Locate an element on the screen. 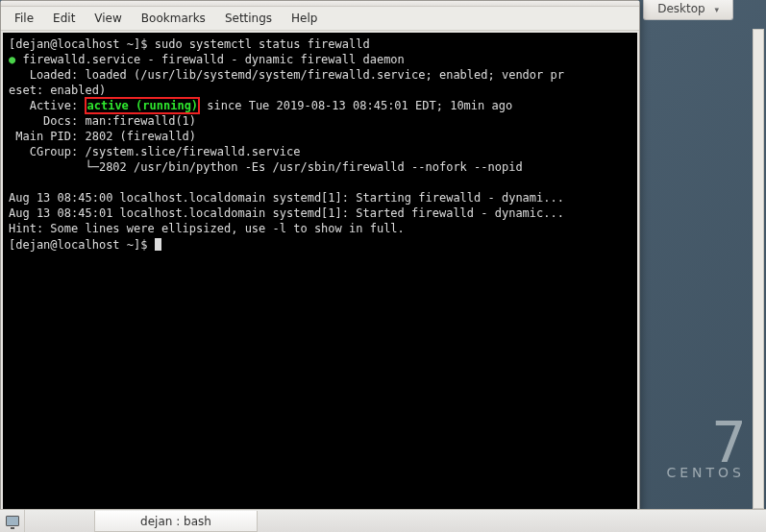 The image size is (766, 532). cgroup-child-line: └─2802 /usr/bin/python -Es /usr/sbin/fir… is located at coordinates (265, 167).